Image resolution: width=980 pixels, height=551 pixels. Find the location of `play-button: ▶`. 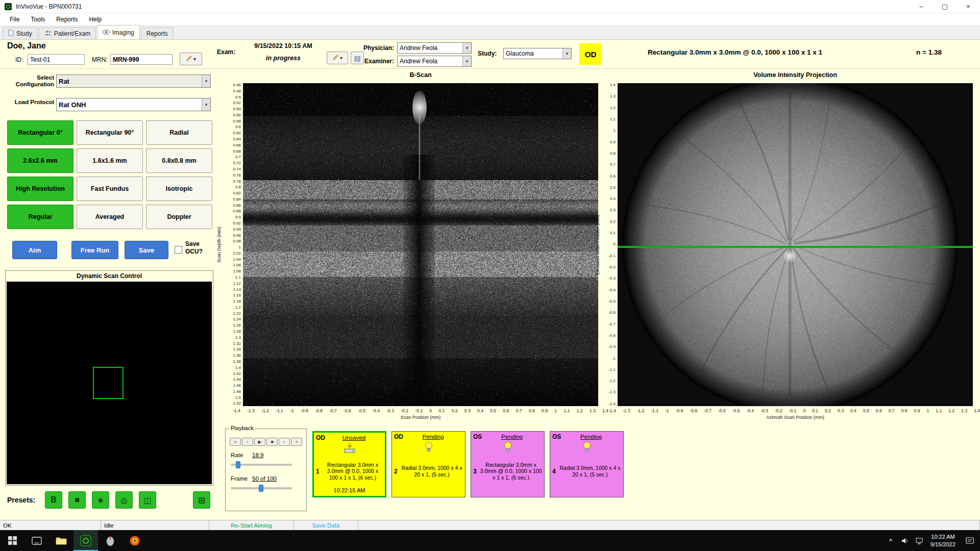

play-button: ▶ is located at coordinates (260, 442).